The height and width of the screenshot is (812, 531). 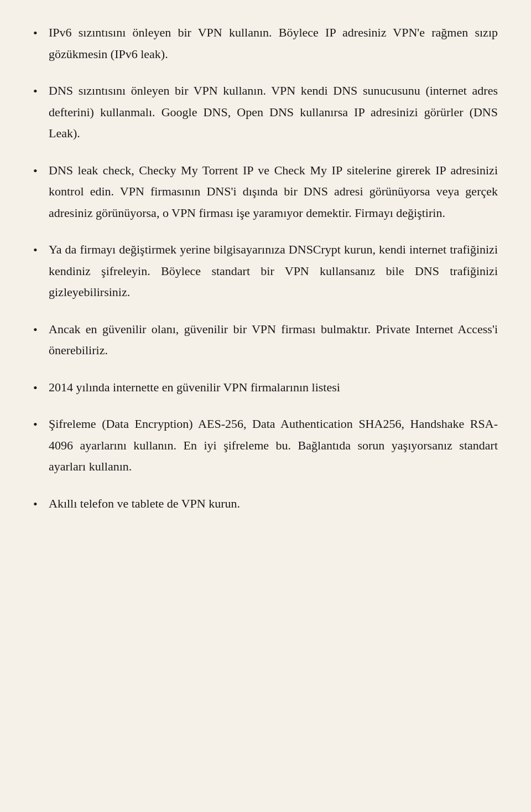 What do you see at coordinates (273, 112) in the screenshot?
I see `bullet-text: DNS sızıntısını önleyen bir VPN kullanın…` at bounding box center [273, 112].